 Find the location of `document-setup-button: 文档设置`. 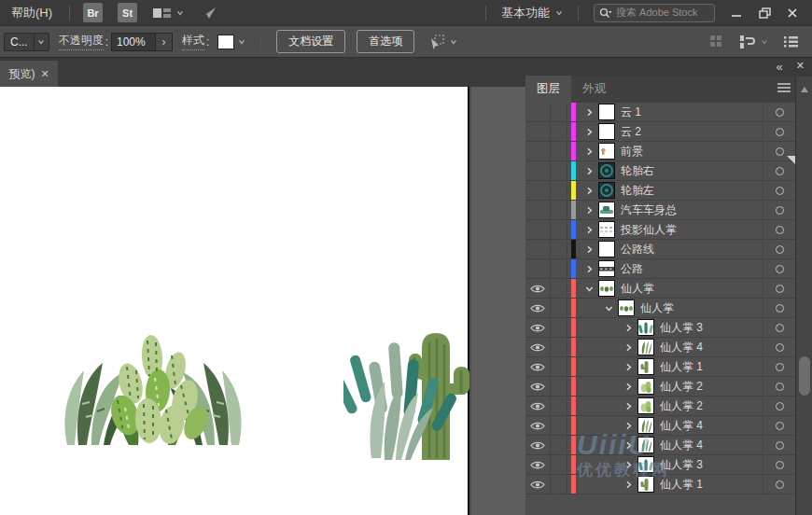

document-setup-button: 文档设置 is located at coordinates (311, 41).